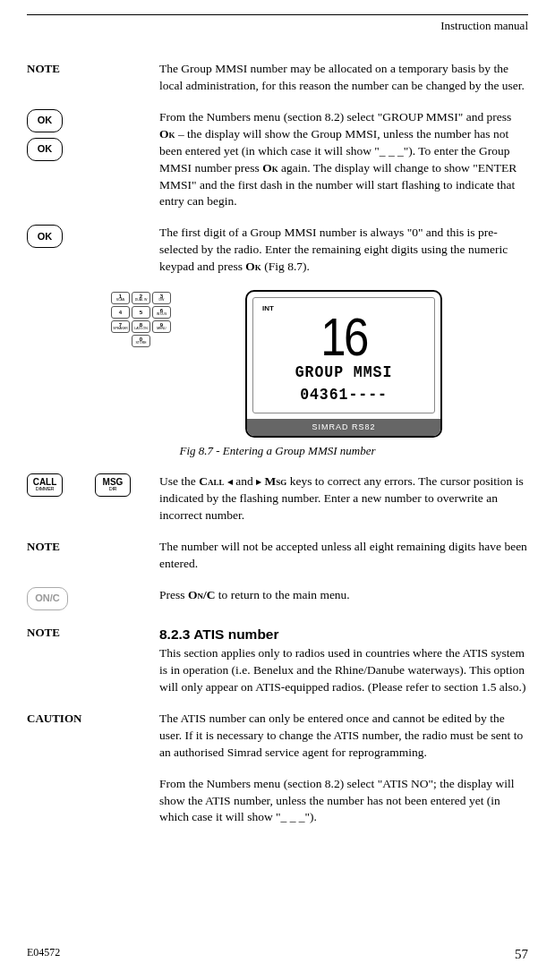 The height and width of the screenshot is (980, 555). Describe the element at coordinates (278, 736) in the screenshot. I see `caution-row: CAUTION The ATIS number can only be ente…` at that location.